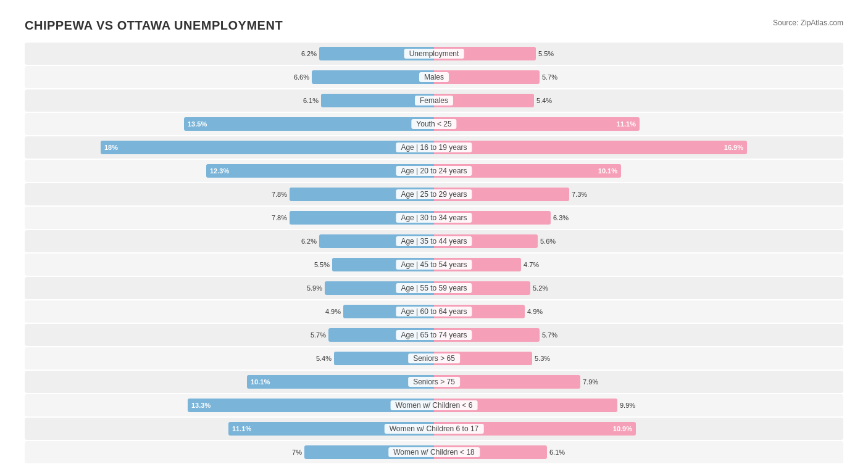 The height and width of the screenshot is (467, 868). I want to click on ottawa-value: 5.2%, so click(541, 288).